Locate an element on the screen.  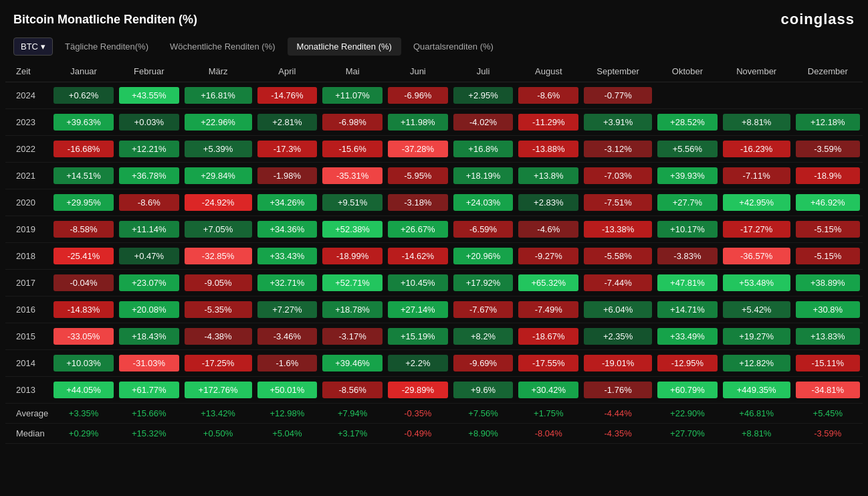
table-row: 2018-25.41%+0.47%-32.85%+33.43%-18.99%-1… is located at coordinates (434, 256).